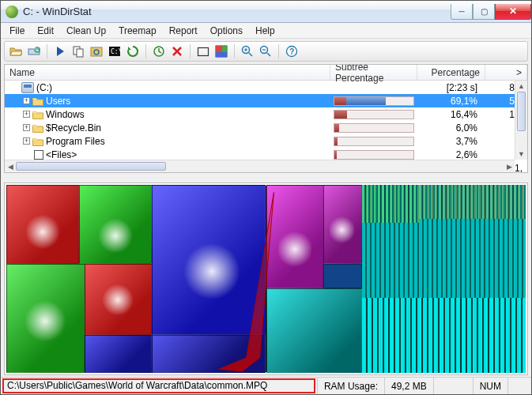  I want to click on column-subtree: Subtree Percentage, so click(374, 73).